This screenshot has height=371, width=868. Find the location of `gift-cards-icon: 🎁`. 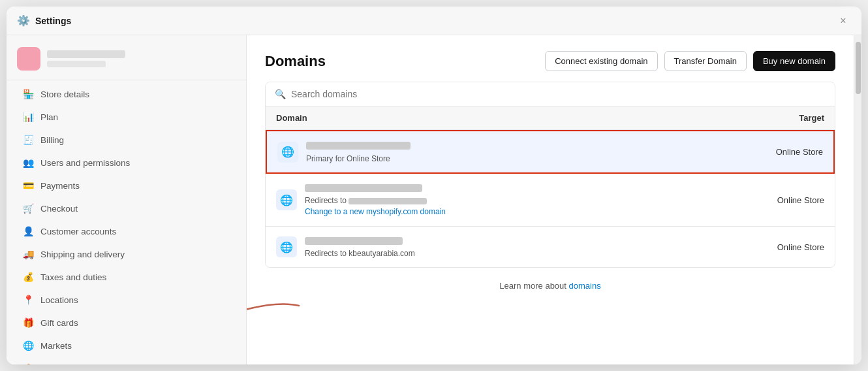

gift-cards-icon: 🎁 is located at coordinates (28, 323).